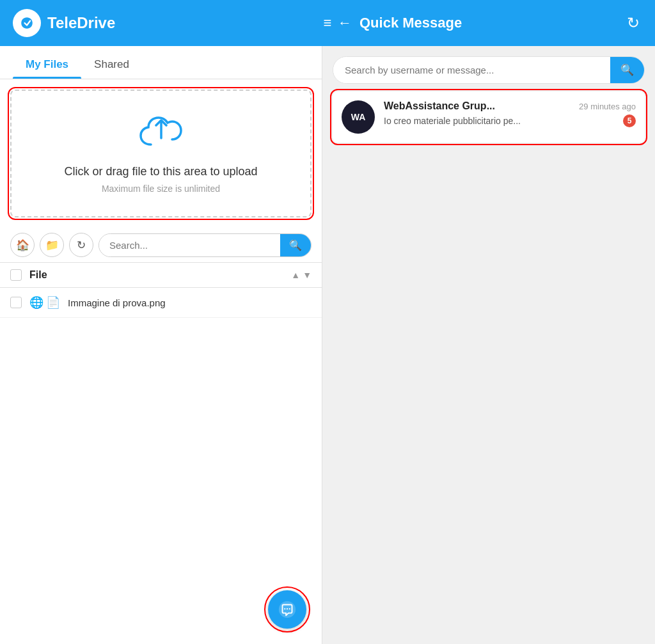  What do you see at coordinates (296, 246) in the screenshot?
I see `search-icon: 🔍` at bounding box center [296, 246].